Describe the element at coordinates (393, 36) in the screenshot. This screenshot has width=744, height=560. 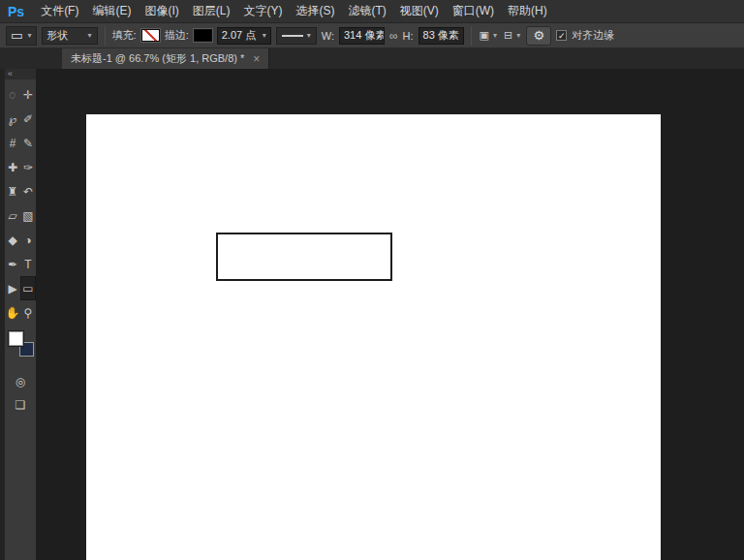
I see `link-dimensions-icon: ∞` at that location.